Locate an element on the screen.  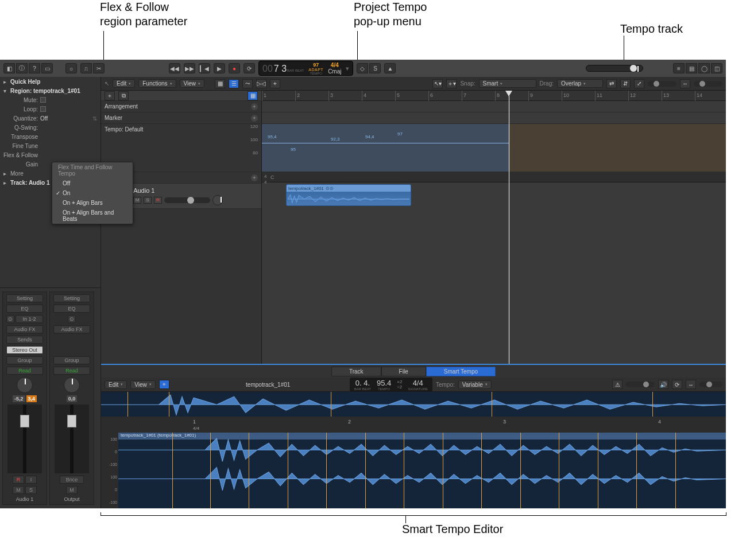
lcd-signature: 4/4 is located at coordinates (335, 65).